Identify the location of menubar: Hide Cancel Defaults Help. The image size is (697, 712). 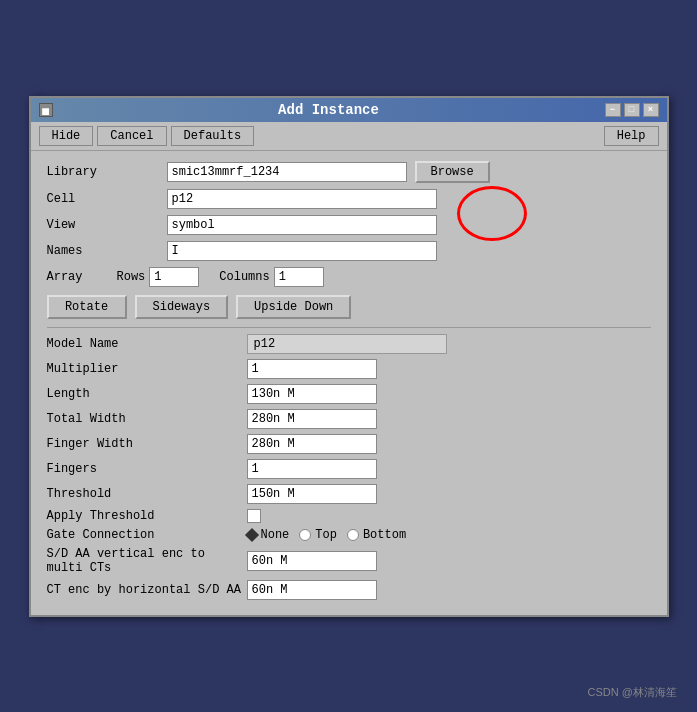
(349, 136).